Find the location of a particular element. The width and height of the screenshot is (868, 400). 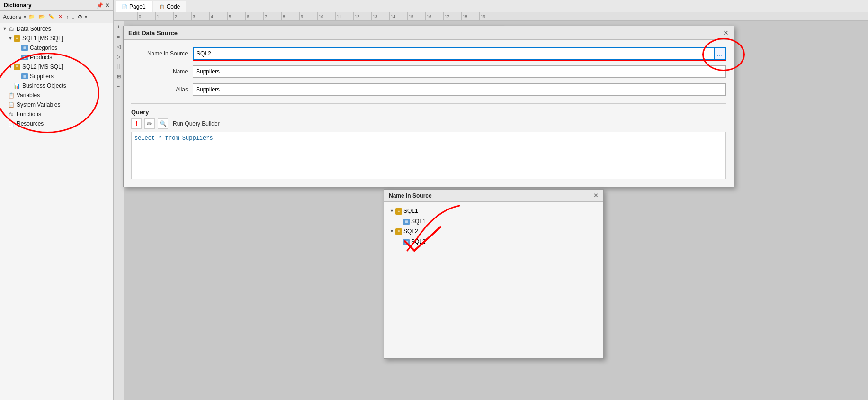

tab-code-label: Code is located at coordinates (173, 7).